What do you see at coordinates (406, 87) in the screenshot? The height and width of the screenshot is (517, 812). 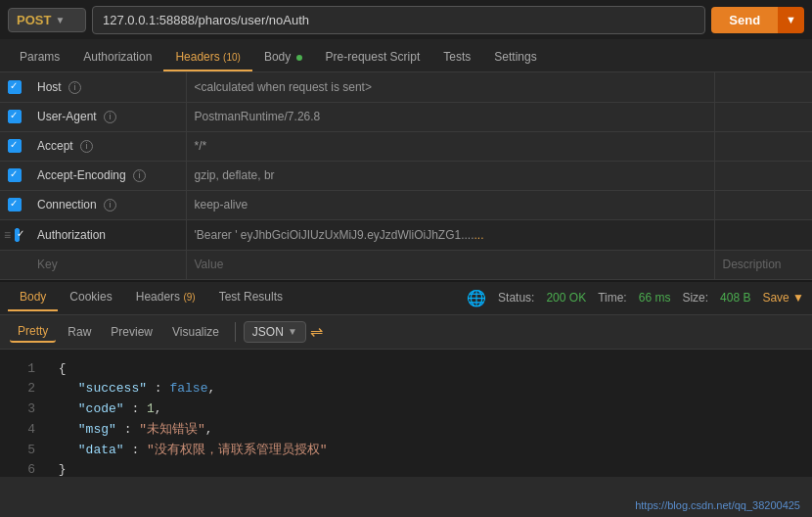 I see `table-row: Host i <calculated when request is sent>` at bounding box center [406, 87].